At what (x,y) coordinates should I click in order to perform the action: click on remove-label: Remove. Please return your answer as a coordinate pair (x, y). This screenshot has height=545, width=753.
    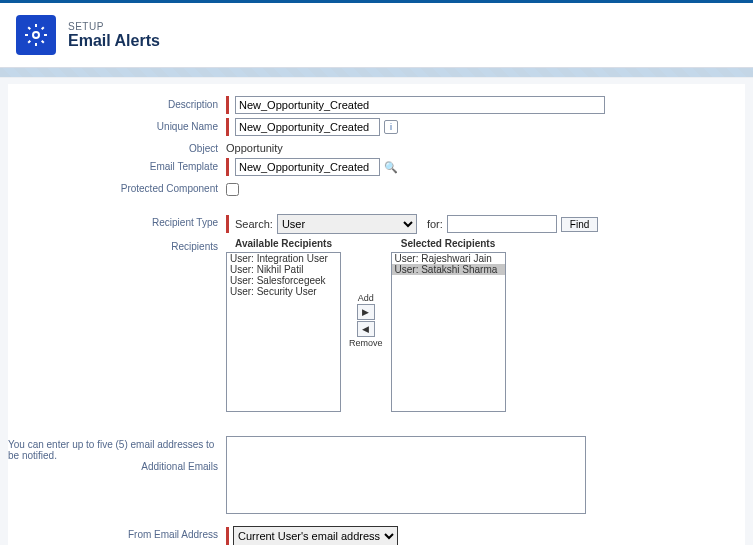
    Looking at the image, I should click on (366, 343).